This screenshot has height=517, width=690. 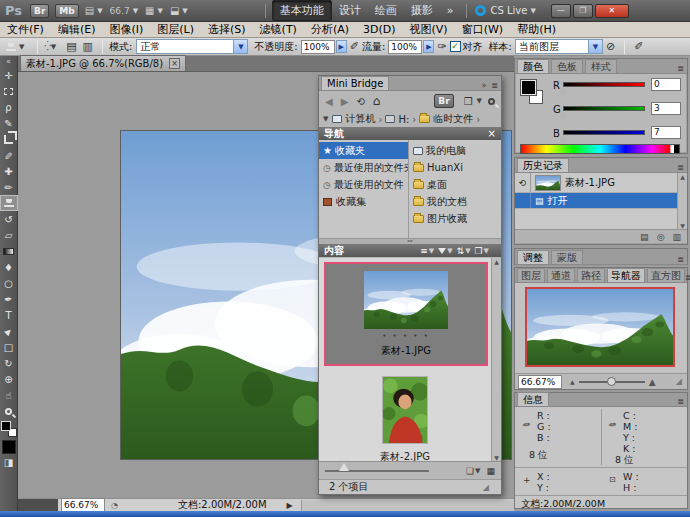 What do you see at coordinates (9, 411) in the screenshot?
I see `zoom-tool` at bounding box center [9, 411].